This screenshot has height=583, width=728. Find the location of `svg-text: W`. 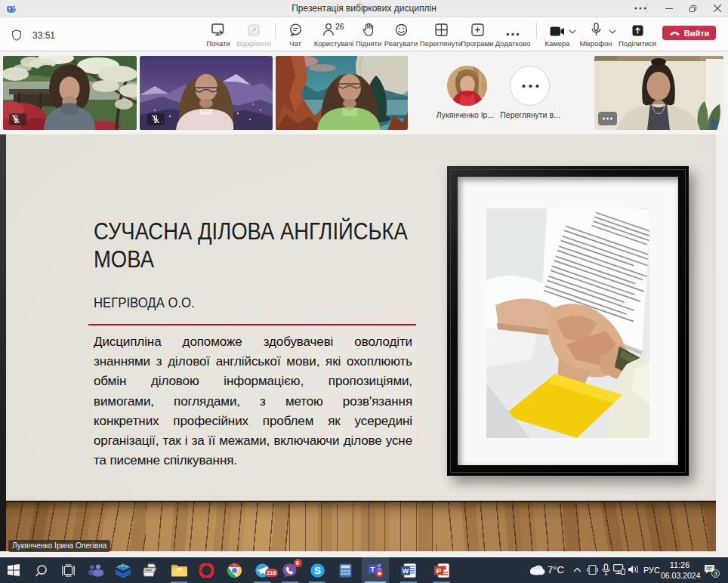

svg-text: W is located at coordinates (406, 570).